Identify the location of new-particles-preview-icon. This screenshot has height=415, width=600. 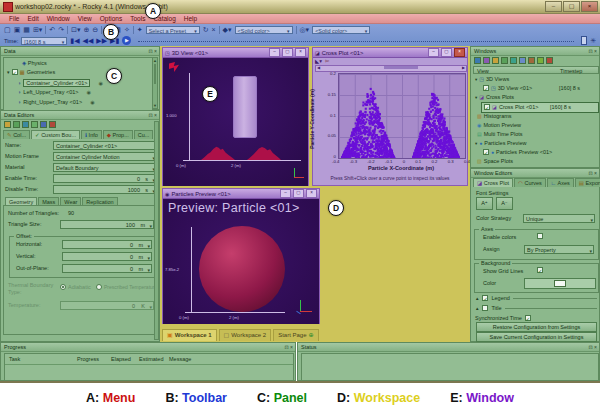
(522, 60).